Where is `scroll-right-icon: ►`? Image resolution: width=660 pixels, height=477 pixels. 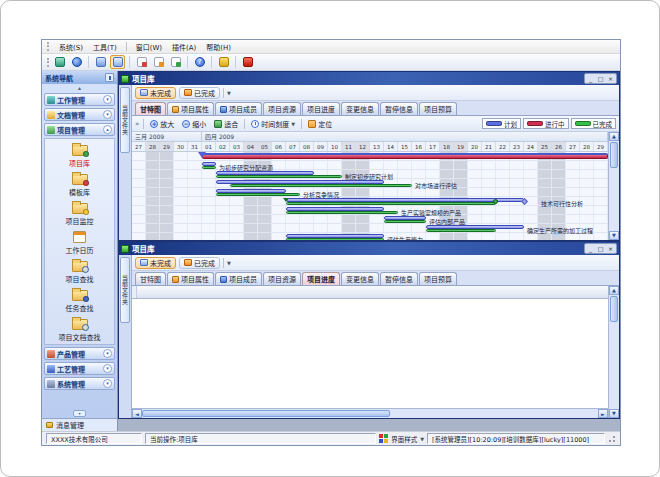
scroll-right-icon: ► is located at coordinates (603, 414).